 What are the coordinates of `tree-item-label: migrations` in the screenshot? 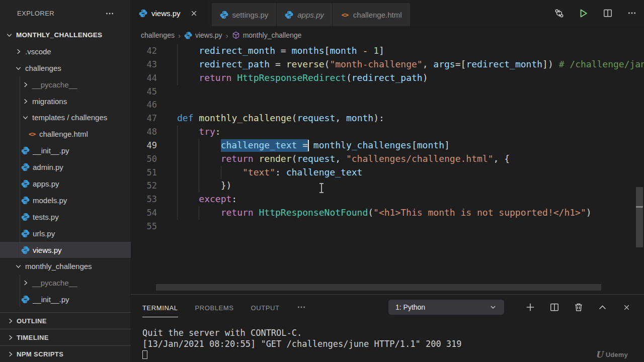 It's located at (49, 102).